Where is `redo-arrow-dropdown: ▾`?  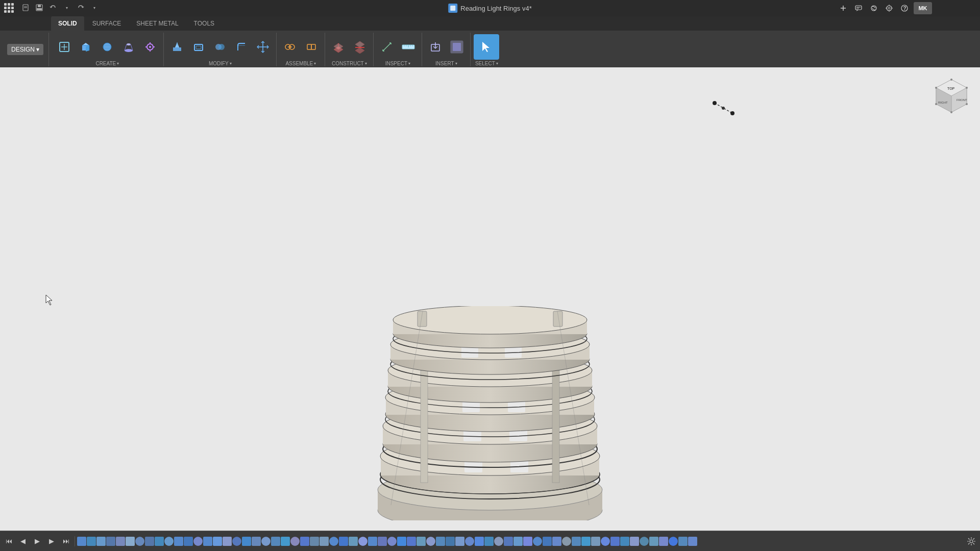
redo-arrow-dropdown: ▾ is located at coordinates (94, 8).